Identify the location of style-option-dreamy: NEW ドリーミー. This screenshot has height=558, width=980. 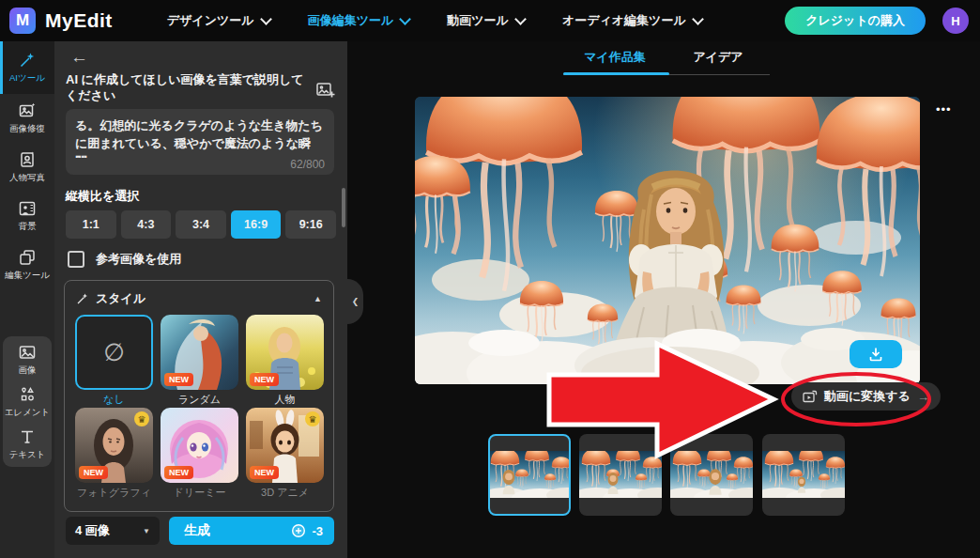
(199, 453).